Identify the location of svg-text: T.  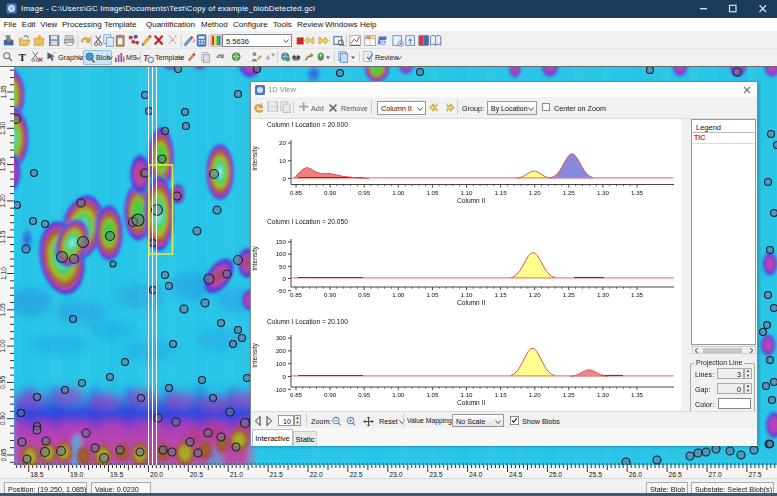
(22, 58).